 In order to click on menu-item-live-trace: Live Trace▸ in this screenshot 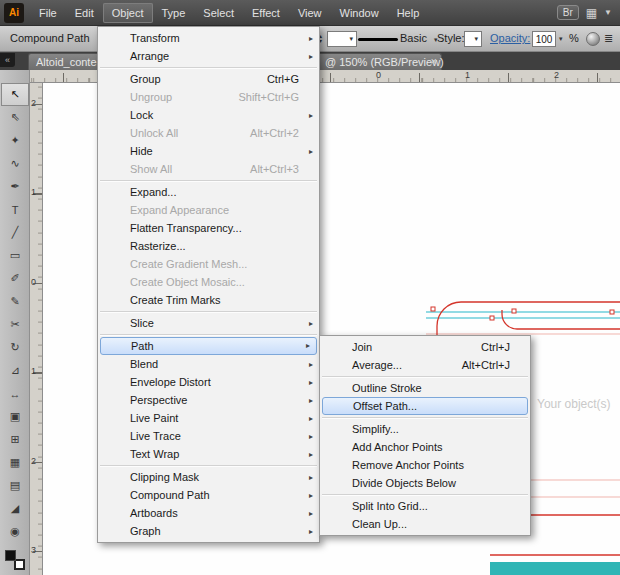, I will do `click(208, 436)`.